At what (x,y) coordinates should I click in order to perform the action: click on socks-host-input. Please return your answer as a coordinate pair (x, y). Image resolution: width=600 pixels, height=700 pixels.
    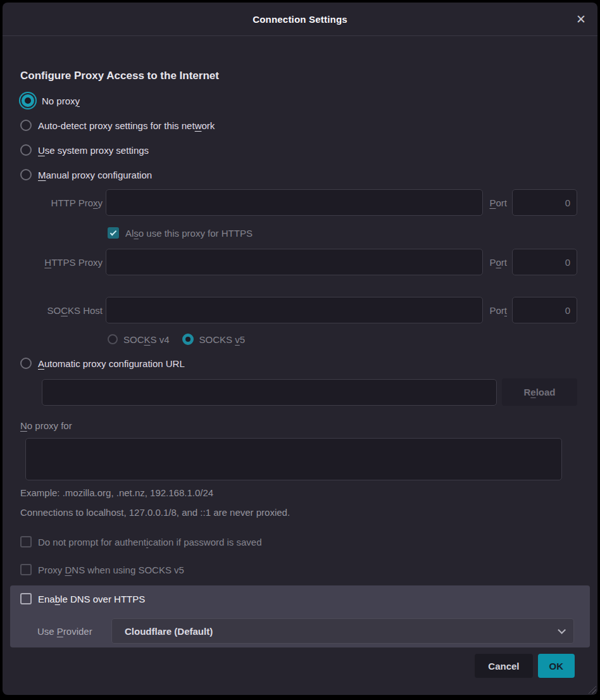
    Looking at the image, I should click on (294, 310).